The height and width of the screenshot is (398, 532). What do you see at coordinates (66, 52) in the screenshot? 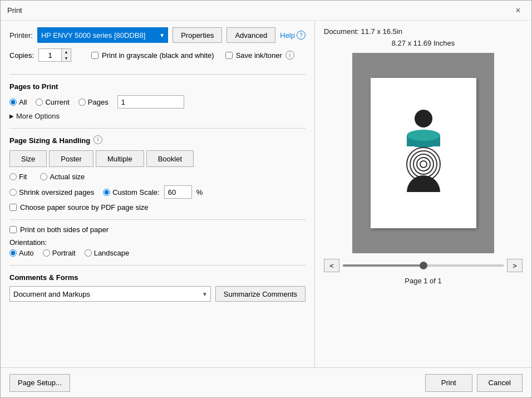
I see `copies-up-button: ▲` at bounding box center [66, 52].